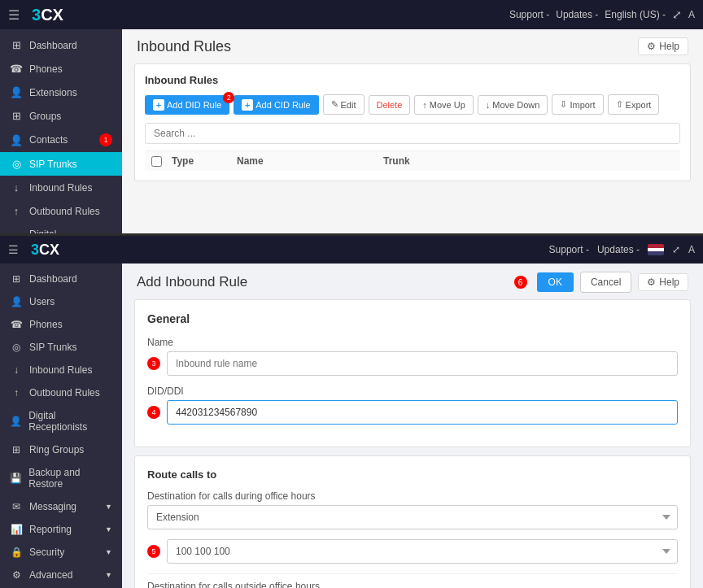  Describe the element at coordinates (16, 164) in the screenshot. I see `sip-trunks-icon: ◎` at that location.